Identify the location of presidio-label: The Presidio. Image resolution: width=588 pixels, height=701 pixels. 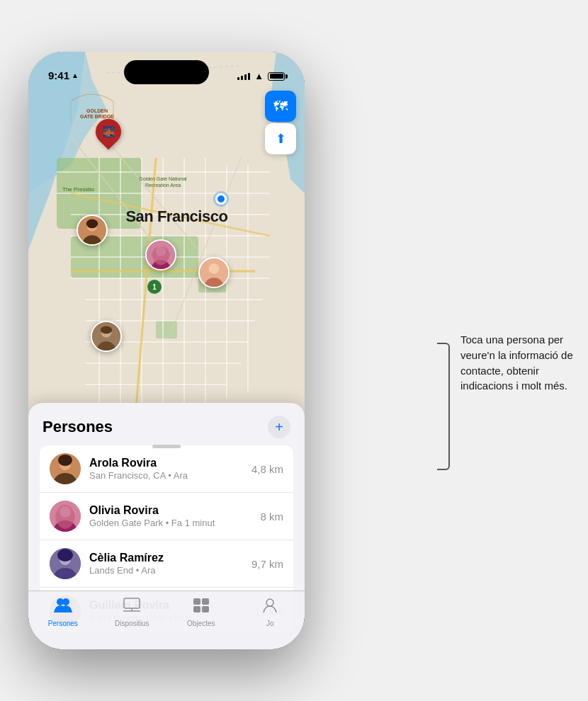
(78, 190).